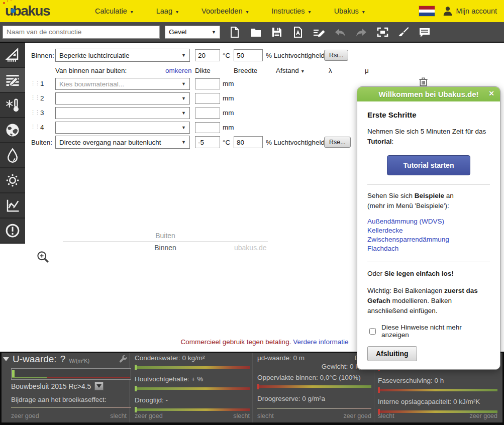 This screenshot has height=425, width=504. What do you see at coordinates (13, 231) in the screenshot?
I see `sidebar-item-warnings` at bounding box center [13, 231].